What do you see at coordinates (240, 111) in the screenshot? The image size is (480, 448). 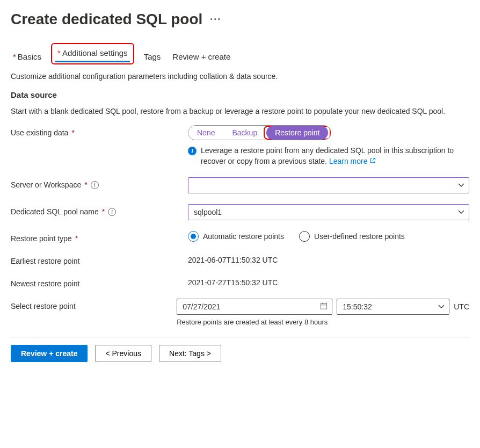 I see `data-source-description: Start with a blank dedicated SQL pool, r…` at bounding box center [240, 111].